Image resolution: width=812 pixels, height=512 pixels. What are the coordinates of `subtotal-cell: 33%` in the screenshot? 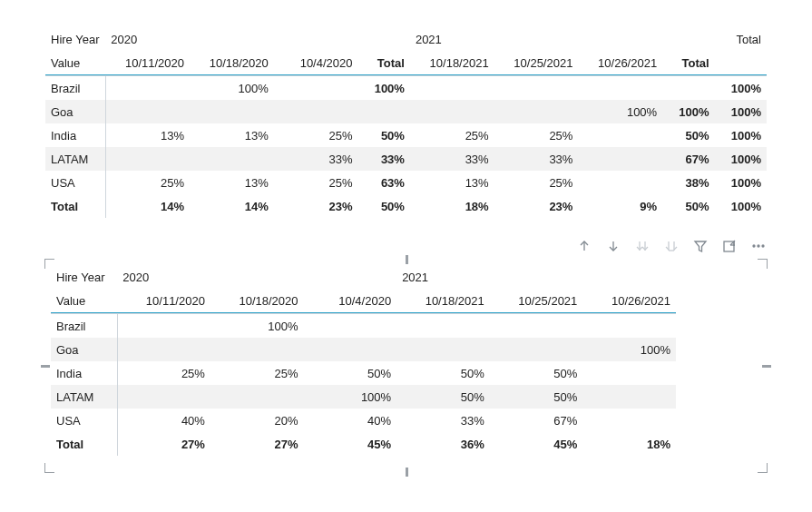 It's located at (385, 159).